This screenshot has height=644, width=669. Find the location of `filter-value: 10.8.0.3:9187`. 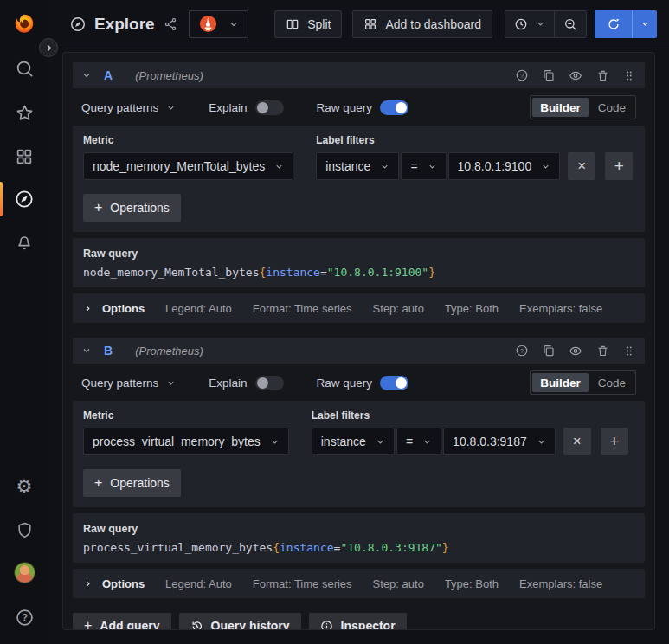

filter-value: 10.8.0.3:9187 is located at coordinates (490, 441).